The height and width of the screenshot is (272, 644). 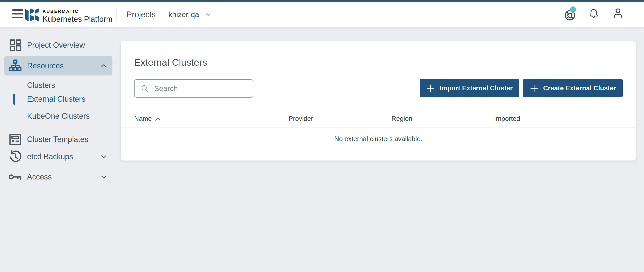 What do you see at coordinates (573, 10) in the screenshot?
I see `notification-badge-dot` at bounding box center [573, 10].